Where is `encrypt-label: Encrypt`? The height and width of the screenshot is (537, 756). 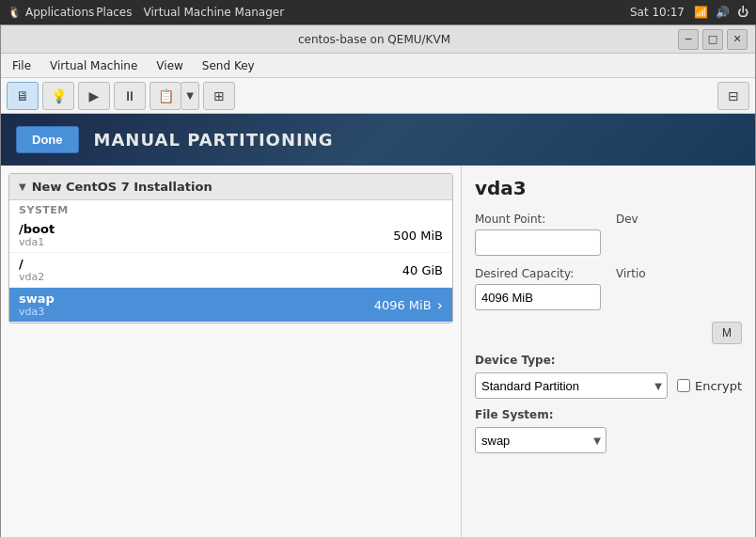
encrypt-label: Encrypt is located at coordinates (718, 386).